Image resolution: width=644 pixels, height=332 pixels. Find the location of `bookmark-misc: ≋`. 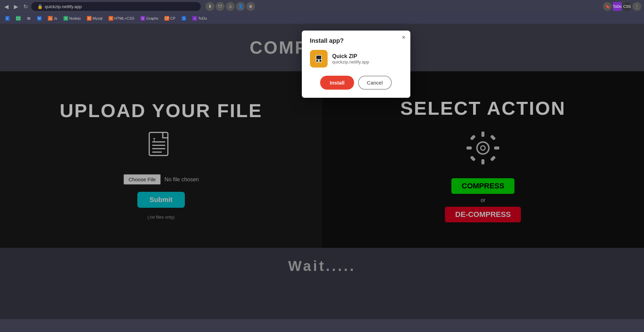

bookmark-misc: ≋ is located at coordinates (29, 18).